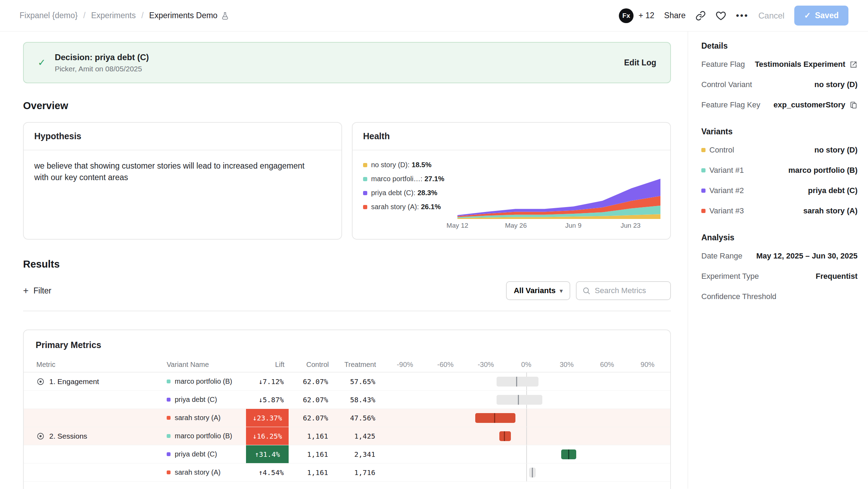  I want to click on health-card: Health no story (D):18.5%marco portfoli……, so click(512, 181).